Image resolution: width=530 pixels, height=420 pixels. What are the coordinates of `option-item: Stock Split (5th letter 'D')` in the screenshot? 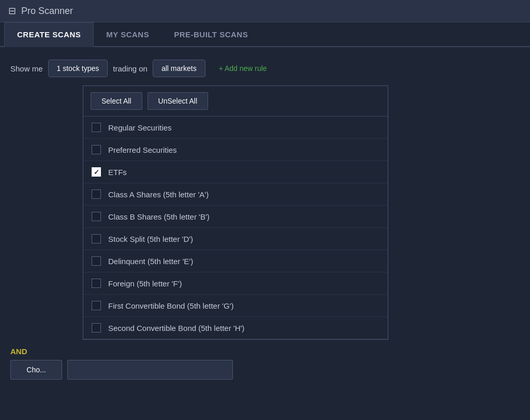 It's located at (235, 239).